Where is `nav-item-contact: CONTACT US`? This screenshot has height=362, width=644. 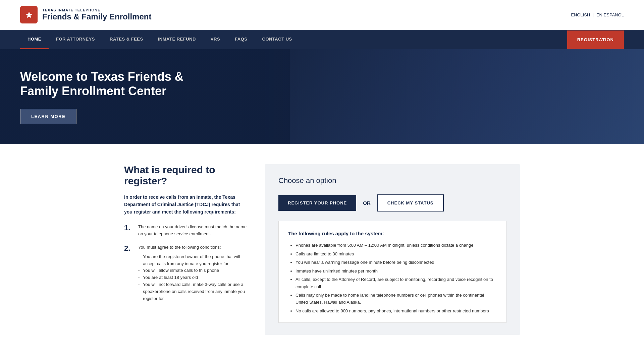 nav-item-contact: CONTACT US is located at coordinates (277, 40).